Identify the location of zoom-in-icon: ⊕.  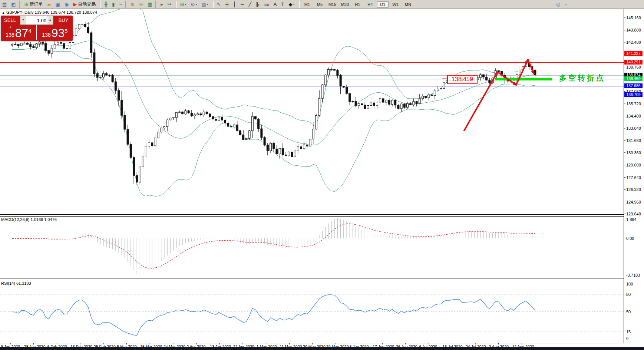
(133, 4).